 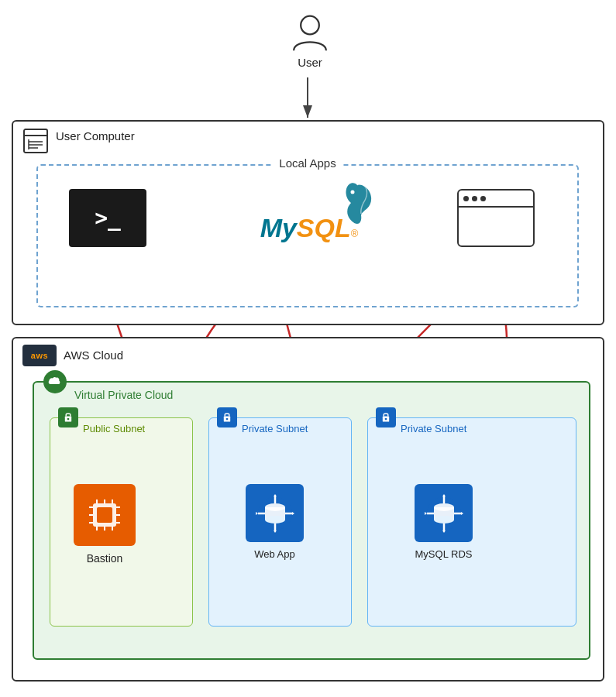 What do you see at coordinates (68, 417) in the screenshot?
I see `public-subnet-lock-icon` at bounding box center [68, 417].